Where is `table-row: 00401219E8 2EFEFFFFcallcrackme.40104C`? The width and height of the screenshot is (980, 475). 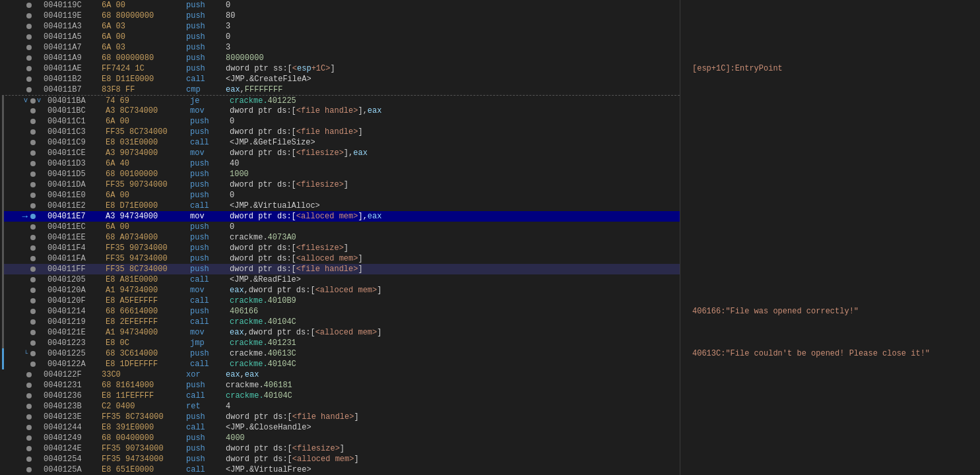 table-row: 00401219E8 2EFEFFFFcallcrackme.40104C is located at coordinates (341, 322).